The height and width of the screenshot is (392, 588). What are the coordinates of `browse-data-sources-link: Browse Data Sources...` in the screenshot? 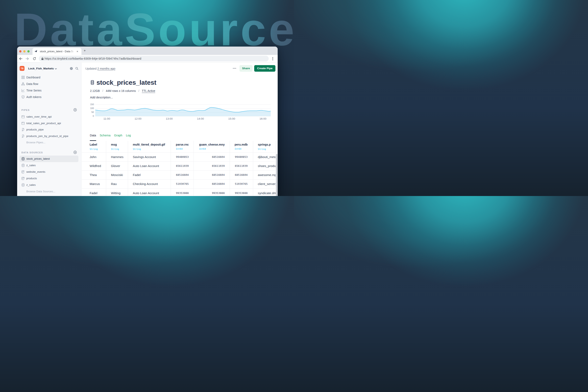 It's located at (41, 192).